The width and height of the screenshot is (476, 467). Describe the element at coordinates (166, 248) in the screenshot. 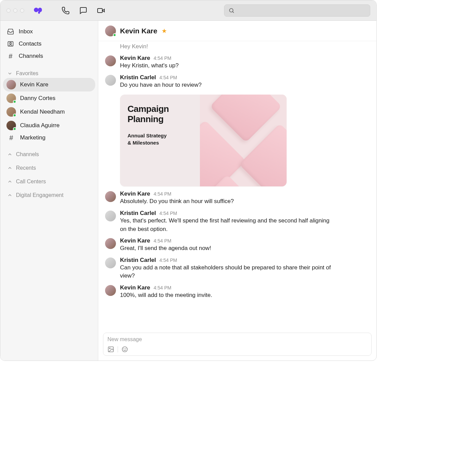

I see `message-text: Great, I'll send the agenda out now!` at that location.